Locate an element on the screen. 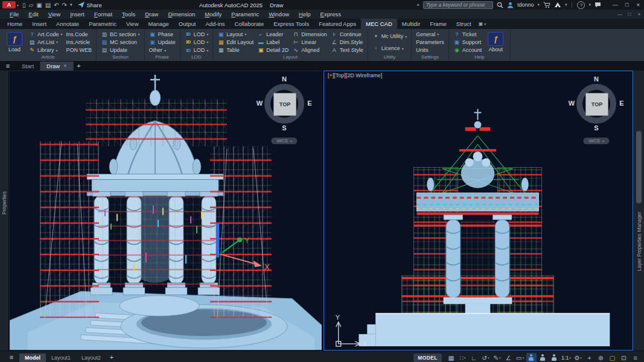 The height and width of the screenshot is (362, 644). ribbon-tab-mec-cad: MEC CAD is located at coordinates (379, 24).